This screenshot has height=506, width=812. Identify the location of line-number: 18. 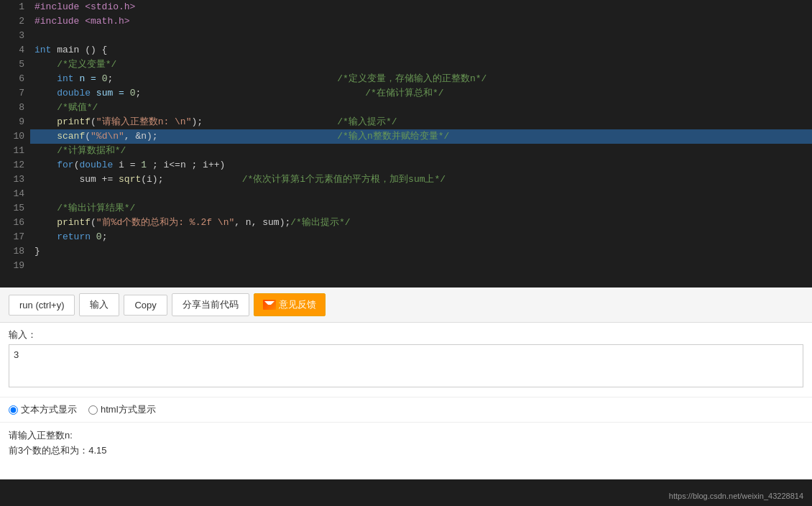
(15, 252).